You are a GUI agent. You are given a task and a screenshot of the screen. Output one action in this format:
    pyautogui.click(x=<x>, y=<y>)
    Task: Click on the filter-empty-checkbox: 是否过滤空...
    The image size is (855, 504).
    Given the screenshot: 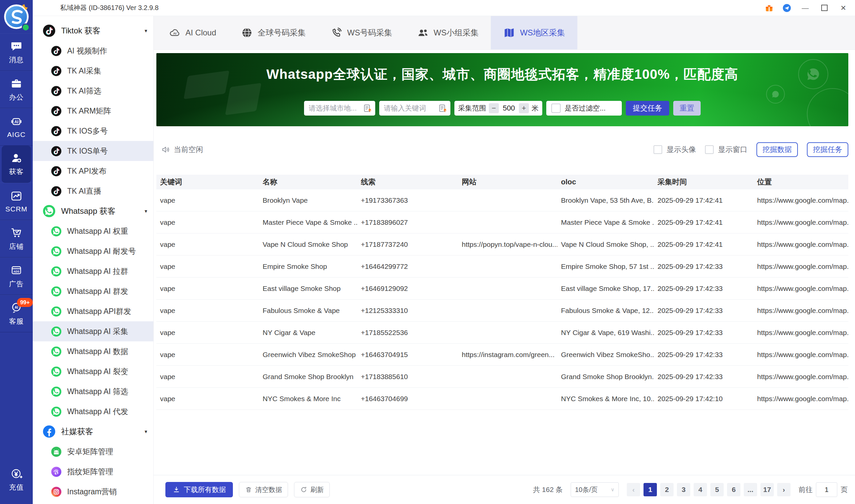 What is the action you would take?
    pyautogui.click(x=584, y=108)
    